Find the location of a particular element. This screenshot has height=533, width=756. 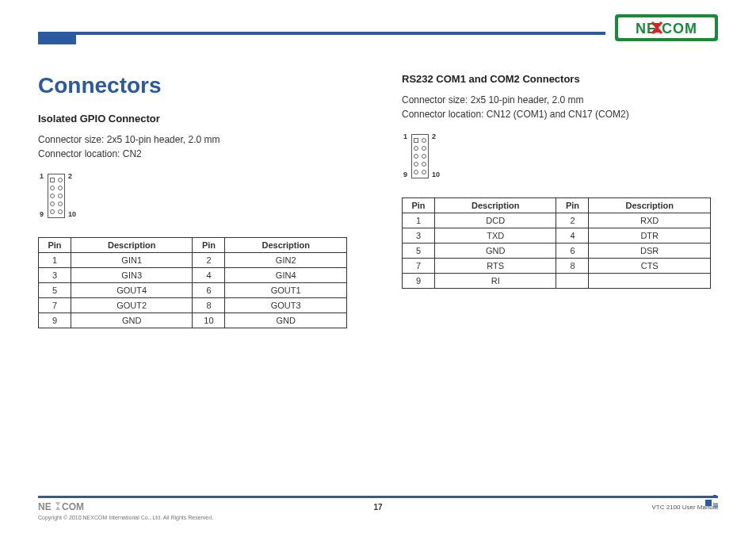

right-pin-table: Pin Description Pin Description 1DCD2RXD… is located at coordinates (556, 243).